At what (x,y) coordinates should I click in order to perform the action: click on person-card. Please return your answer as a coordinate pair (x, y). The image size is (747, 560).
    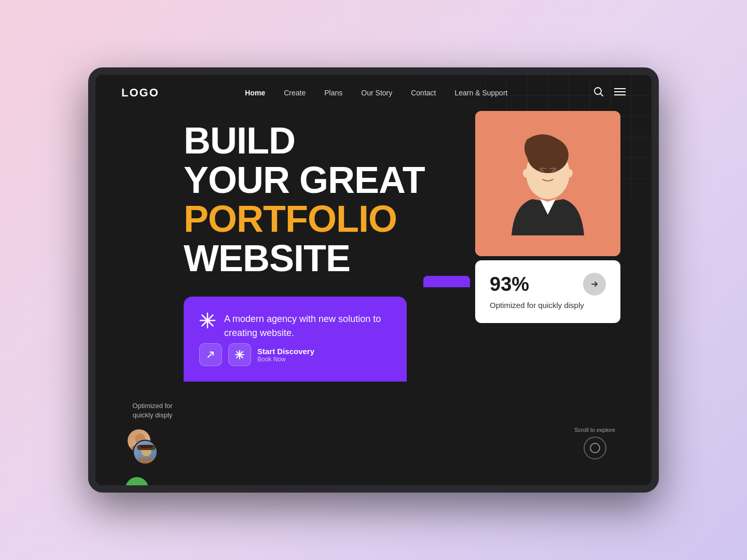
    Looking at the image, I should click on (548, 184).